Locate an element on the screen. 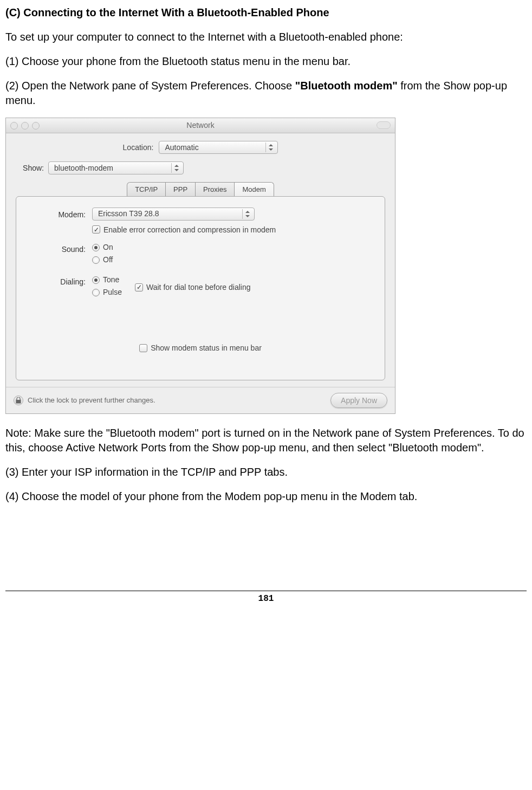 The height and width of the screenshot is (790, 532). step-2-prefix: (2) Open the Network pane of System Pref… is located at coordinates (151, 86).